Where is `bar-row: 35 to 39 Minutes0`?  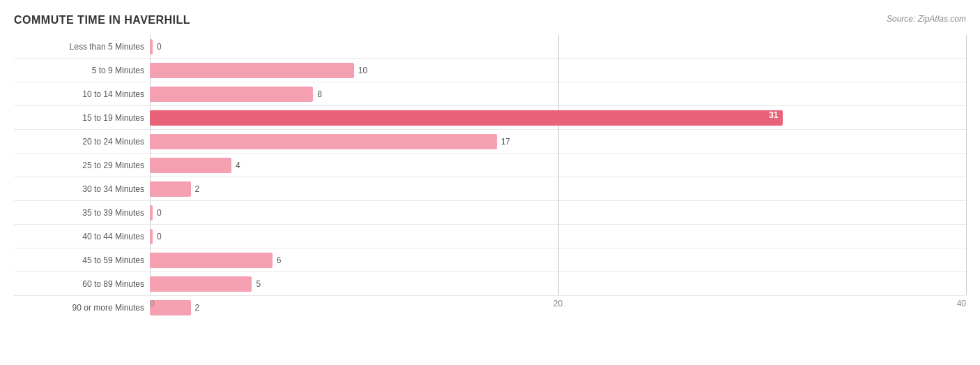 bar-row: 35 to 39 Minutes0 is located at coordinates (490, 213).